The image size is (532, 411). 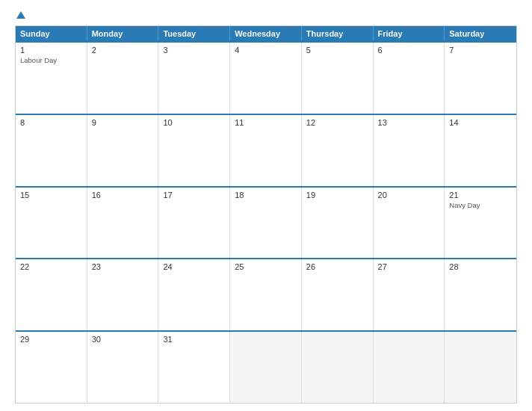 I want to click on day-header-sunday: Sunday, so click(x=52, y=34).